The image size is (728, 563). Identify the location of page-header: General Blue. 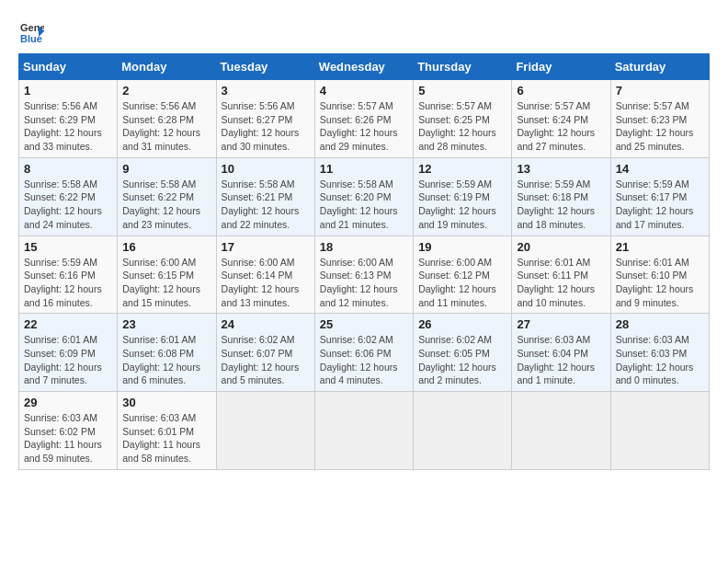
(364, 31).